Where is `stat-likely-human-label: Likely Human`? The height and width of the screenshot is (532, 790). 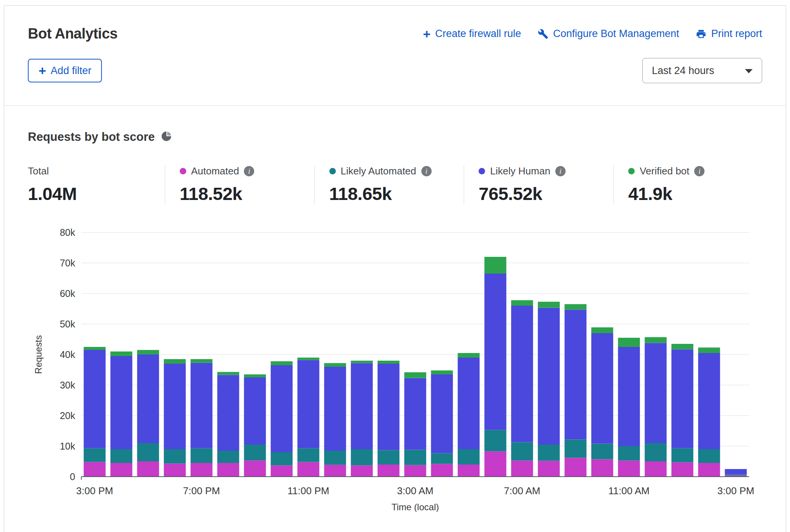 stat-likely-human-label: Likely Human is located at coordinates (520, 171).